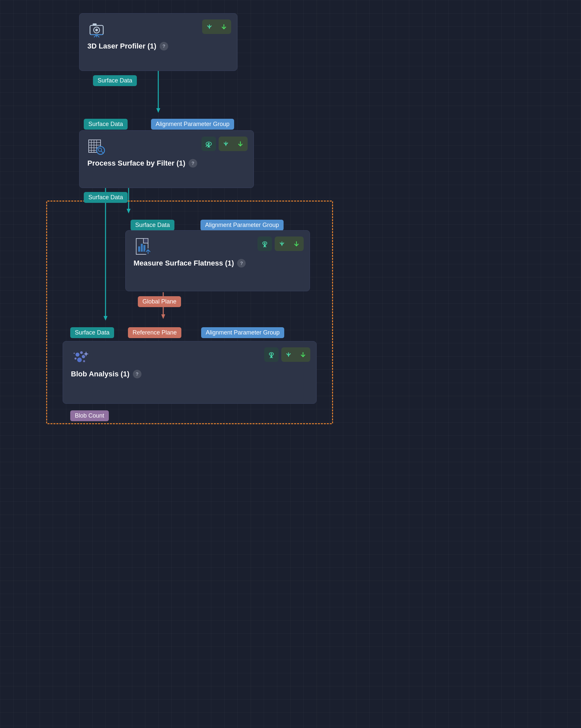 The height and width of the screenshot is (728, 581). Describe the element at coordinates (143, 246) in the screenshot. I see `flatness-icon` at that location.